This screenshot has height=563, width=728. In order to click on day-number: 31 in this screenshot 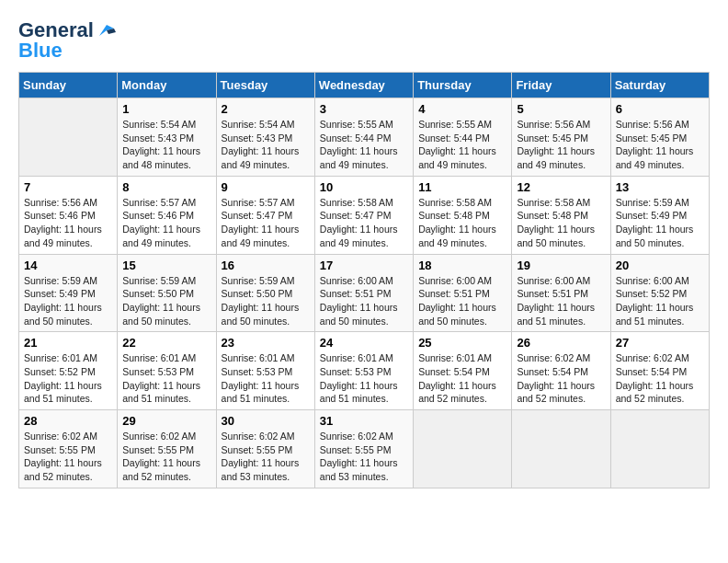, I will do `click(364, 421)`.